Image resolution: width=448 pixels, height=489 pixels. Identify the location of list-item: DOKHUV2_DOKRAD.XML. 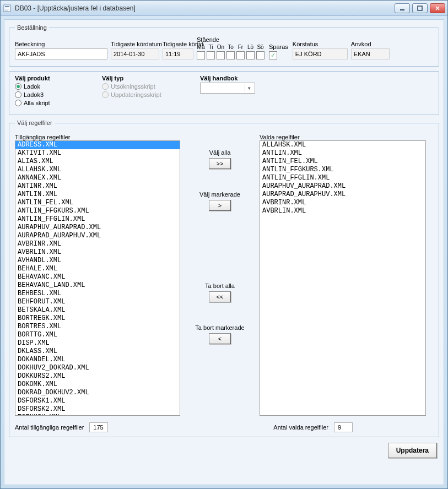
(98, 368).